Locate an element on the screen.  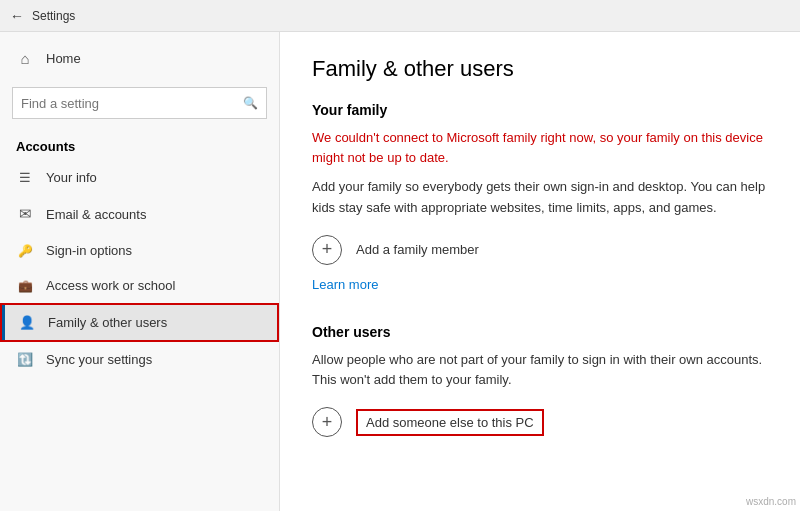
sidebar-item-sign-in: 🔑 Sign-in options is located at coordinates (140, 250).